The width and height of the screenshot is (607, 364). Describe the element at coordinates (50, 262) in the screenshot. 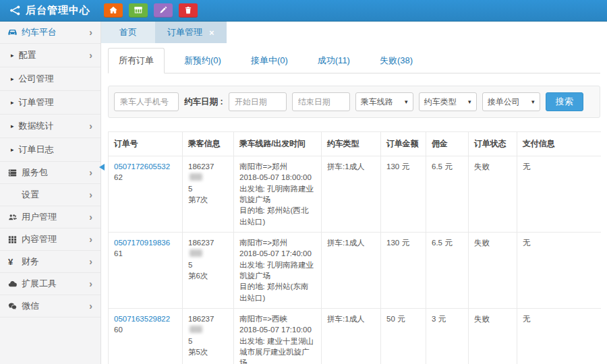

I see `sidebar-item-10: ¥财务›` at that location.